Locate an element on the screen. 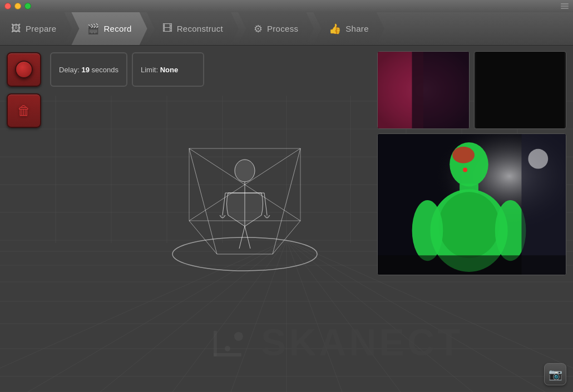  record-label: Record is located at coordinates (117, 29).